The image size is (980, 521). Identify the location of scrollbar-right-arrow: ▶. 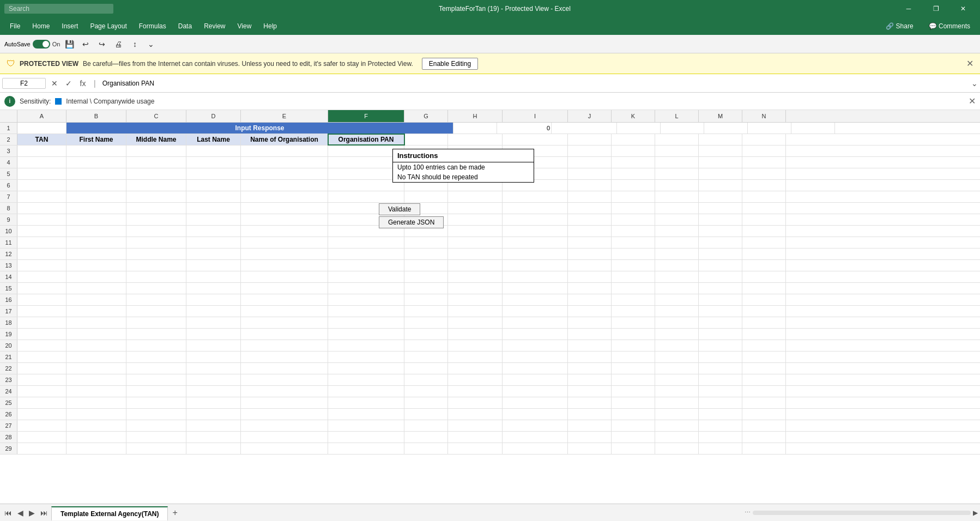
(976, 513).